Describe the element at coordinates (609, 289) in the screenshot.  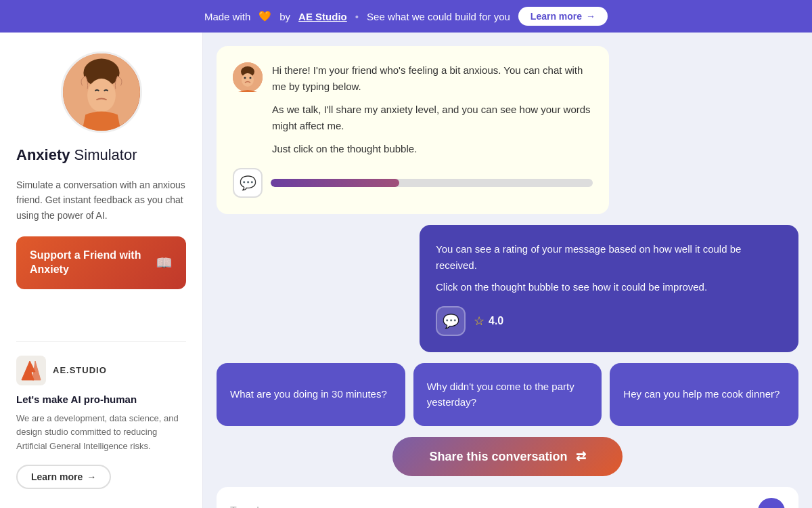
I see `rating-card: You can see a rating of your message bas…` at that location.